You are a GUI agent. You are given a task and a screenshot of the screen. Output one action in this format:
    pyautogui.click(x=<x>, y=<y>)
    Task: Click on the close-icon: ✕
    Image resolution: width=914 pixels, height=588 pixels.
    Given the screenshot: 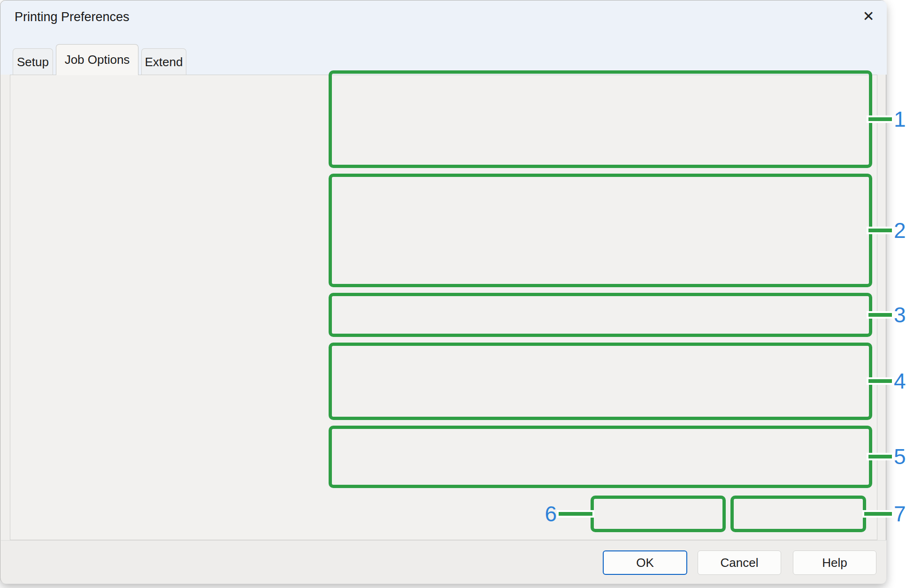 What is the action you would take?
    pyautogui.click(x=868, y=16)
    